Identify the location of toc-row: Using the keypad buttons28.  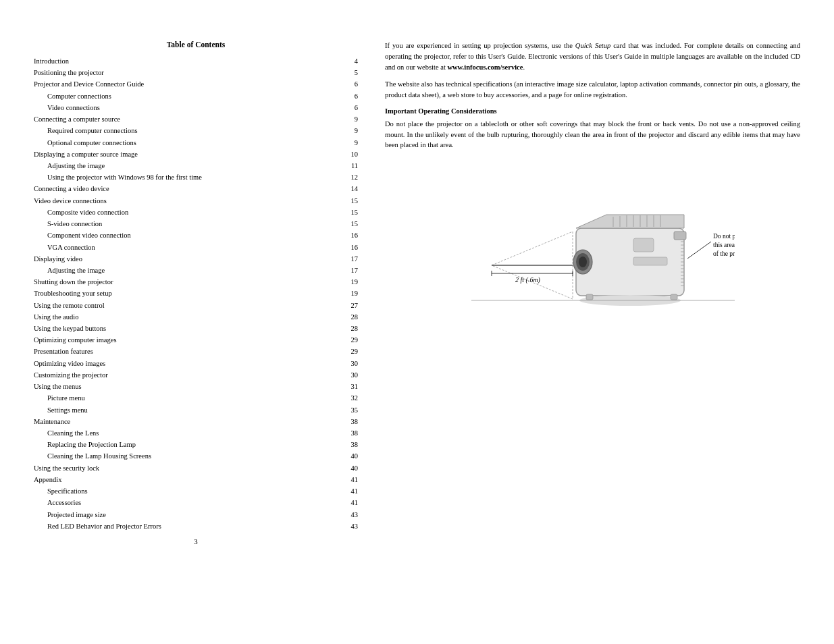
(196, 328).